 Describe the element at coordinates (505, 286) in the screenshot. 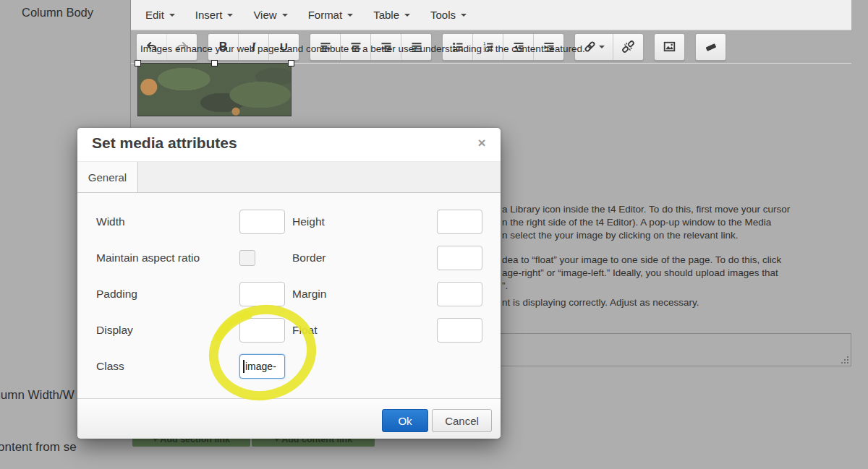

I see `help-text-line: ”.` at that location.